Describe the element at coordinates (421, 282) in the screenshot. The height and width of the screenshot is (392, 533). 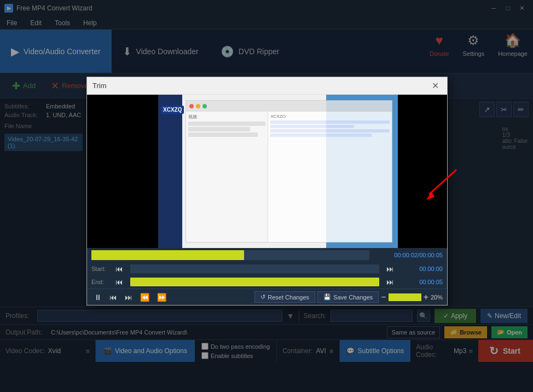
I see `end-time-display: 00:00:05` at that location.